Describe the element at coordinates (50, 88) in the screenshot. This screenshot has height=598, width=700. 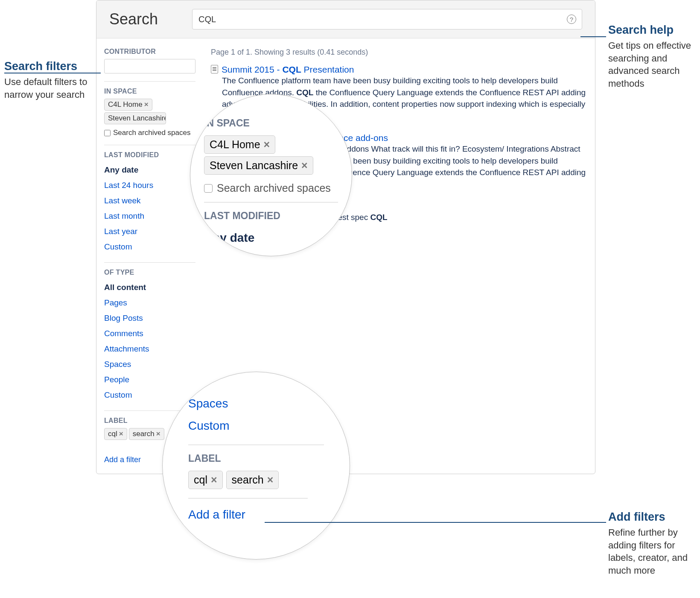
I see `annotation-body: Use default filters to narrow your searc…` at that location.